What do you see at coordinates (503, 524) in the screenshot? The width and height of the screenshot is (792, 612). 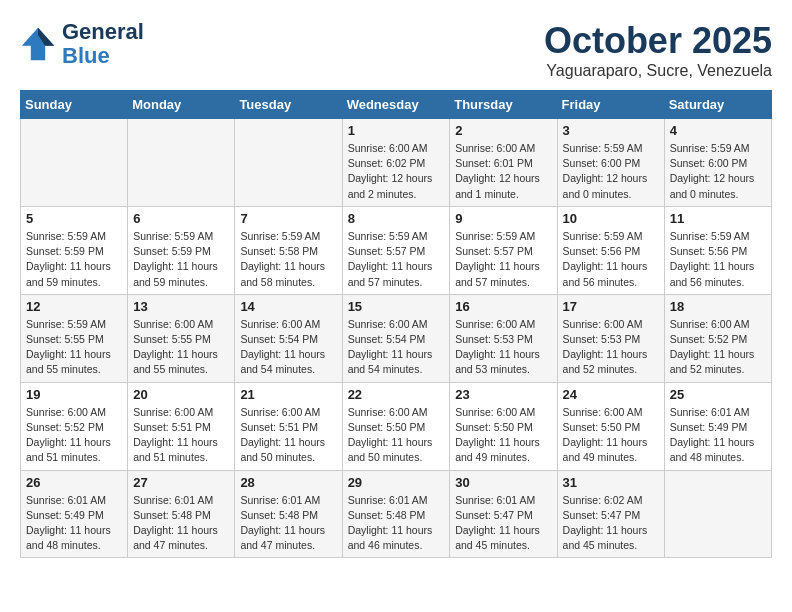 I see `day-info: Sunrise: 6:01 AM Sunset: 5:47 PM Dayligh…` at bounding box center [503, 524].